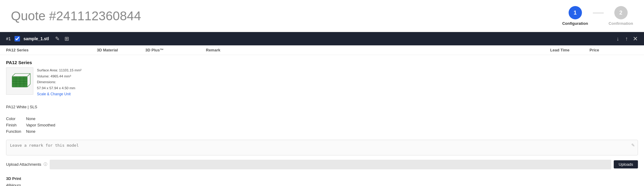  I want to click on model-3d-icon, so click(20, 81).